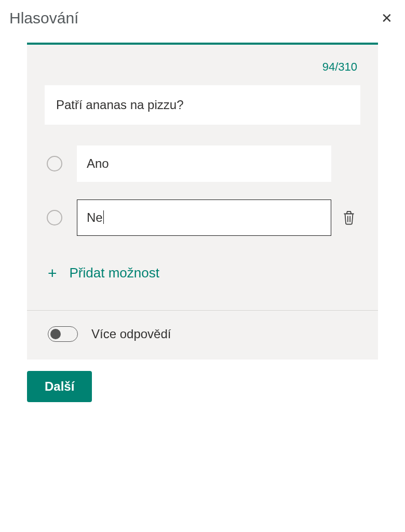 The width and height of the screenshot is (405, 532). I want to click on option-row: Ano, so click(204, 164).